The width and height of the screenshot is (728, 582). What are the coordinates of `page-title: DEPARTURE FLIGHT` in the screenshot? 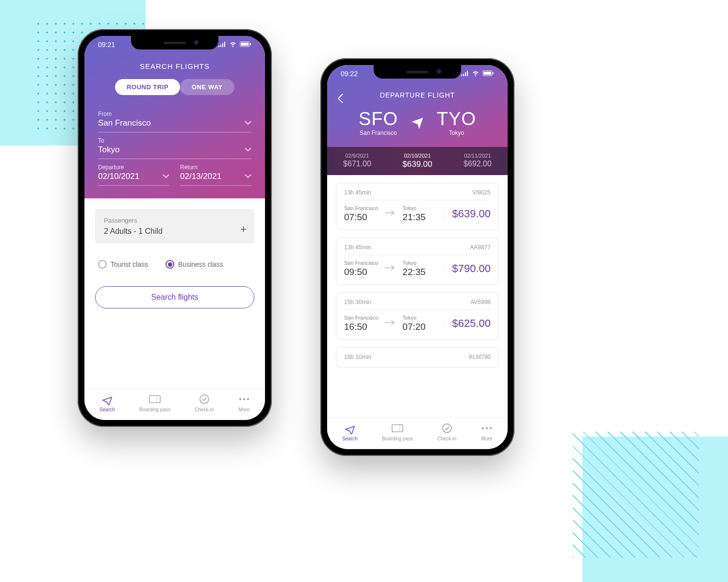 It's located at (417, 95).